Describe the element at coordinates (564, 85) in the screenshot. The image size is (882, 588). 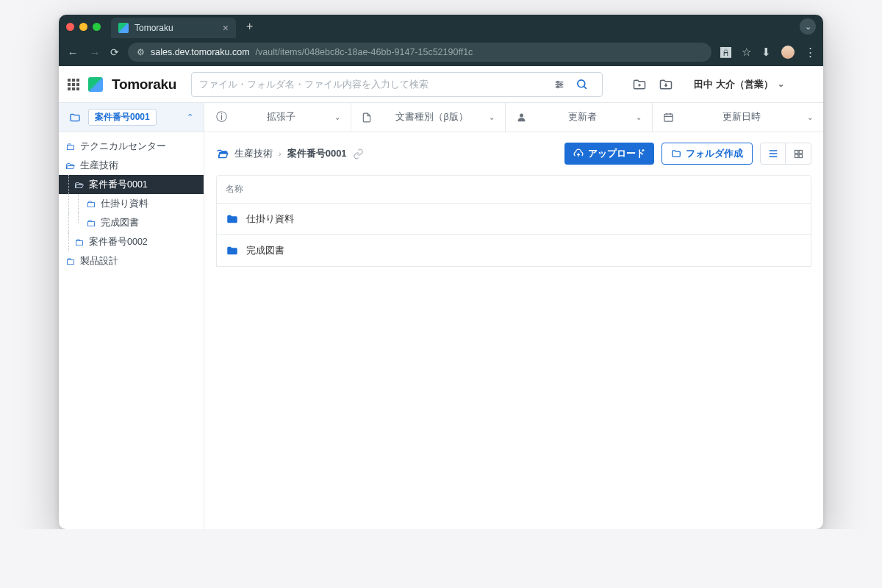
I see `search-filter-icon` at that location.